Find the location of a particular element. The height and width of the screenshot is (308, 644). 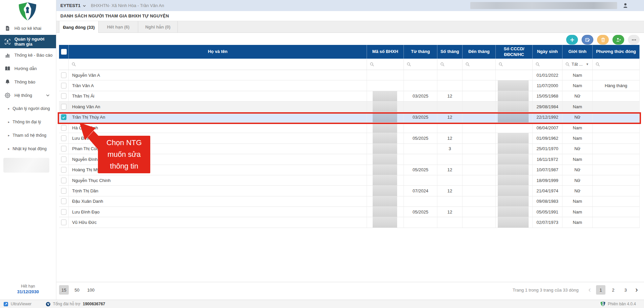

toolbar-delete-button is located at coordinates (603, 40).